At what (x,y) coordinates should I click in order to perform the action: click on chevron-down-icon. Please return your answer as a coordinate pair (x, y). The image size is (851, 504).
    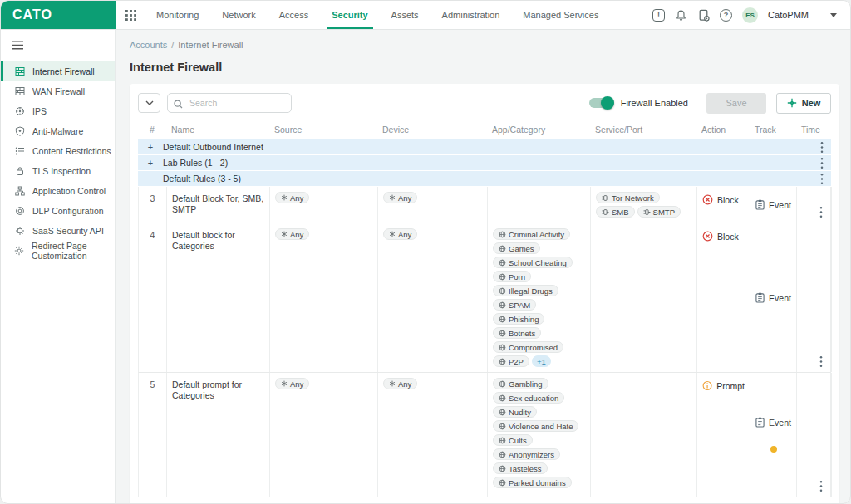
    Looking at the image, I should click on (834, 15).